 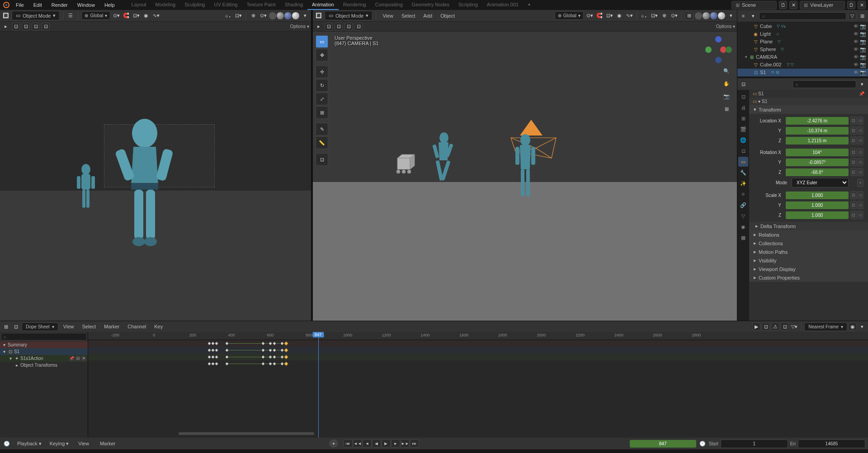 I want to click on tab-collection: ⊡, so click(x=743, y=151).